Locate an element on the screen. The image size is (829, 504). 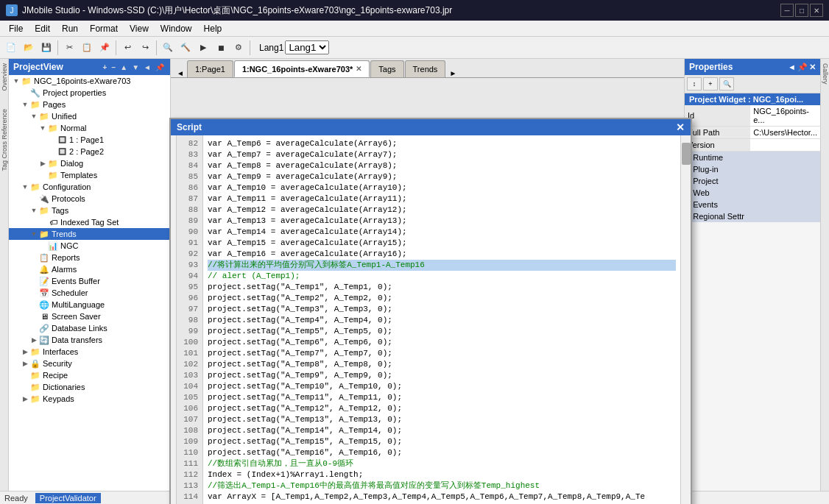
code-line: project.setTag("A_Temp2", A_Temp2, 0); is located at coordinates (442, 299).